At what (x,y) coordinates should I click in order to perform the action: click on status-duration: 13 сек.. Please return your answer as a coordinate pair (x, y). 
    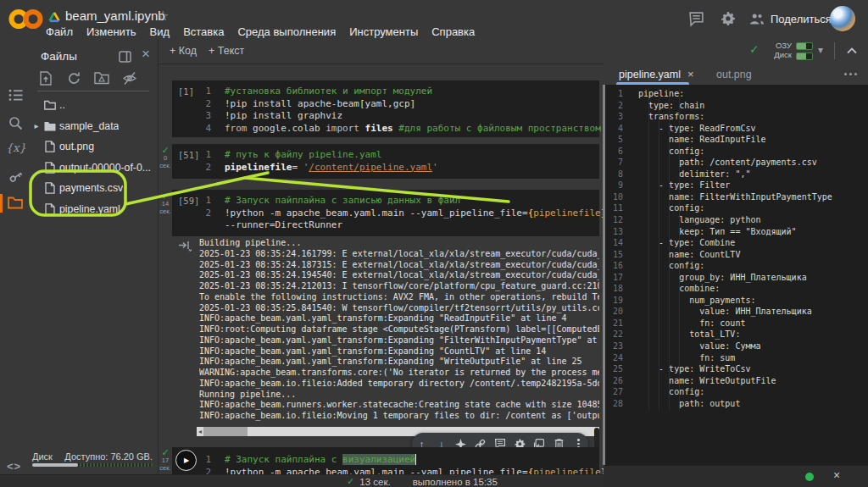
    Looking at the image, I should click on (375, 482).